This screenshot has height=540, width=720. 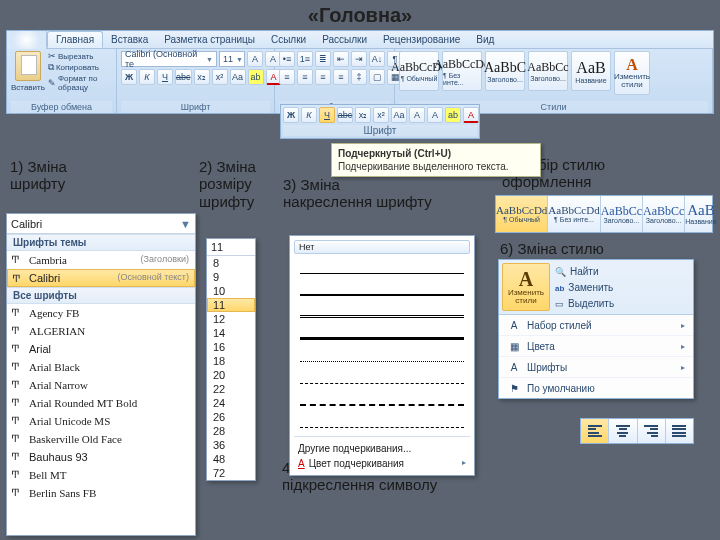 What do you see at coordinates (101, 349) in the screenshot?
I see `font-item: ͲArial` at bounding box center [101, 349].